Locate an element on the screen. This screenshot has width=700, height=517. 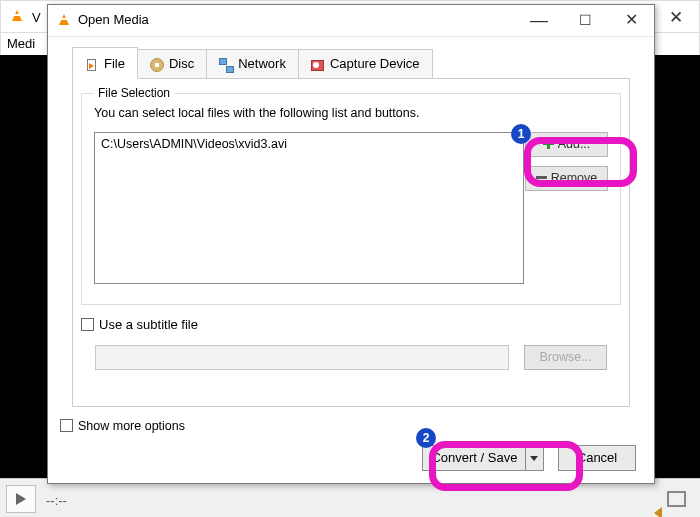
dialog-close-button: ✕ is located at coordinates (631, 20).